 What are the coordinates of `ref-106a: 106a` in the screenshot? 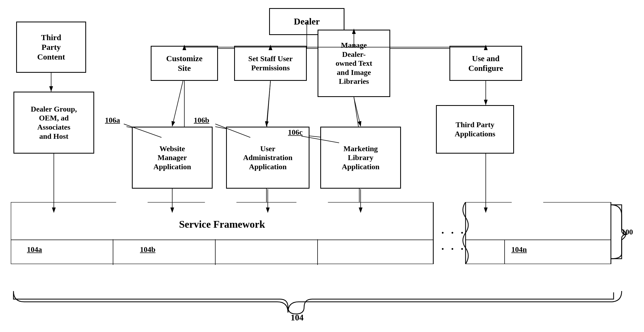 It's located at (112, 120).